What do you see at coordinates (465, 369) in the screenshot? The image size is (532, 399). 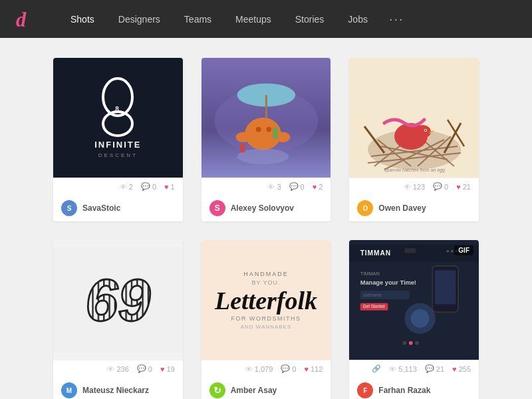 I see `likes-count: 255` at bounding box center [465, 369].